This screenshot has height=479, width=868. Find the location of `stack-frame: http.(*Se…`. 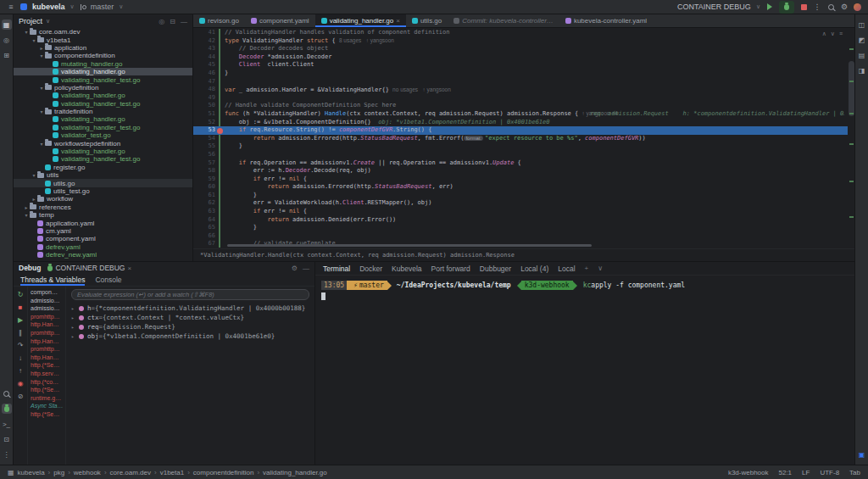

stack-frame: http.(*Se… is located at coordinates (47, 415).